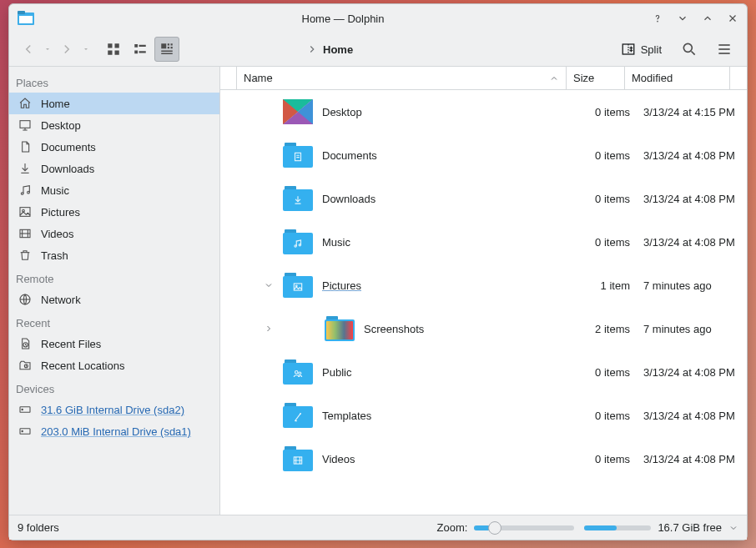  Describe the element at coordinates (114, 365) in the screenshot. I see `sidebar-item-recent-locations: Recent Locations` at that location.